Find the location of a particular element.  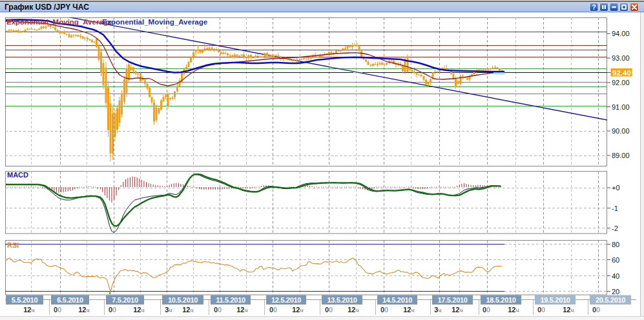

svg-text: 92.40 is located at coordinates (621, 73).